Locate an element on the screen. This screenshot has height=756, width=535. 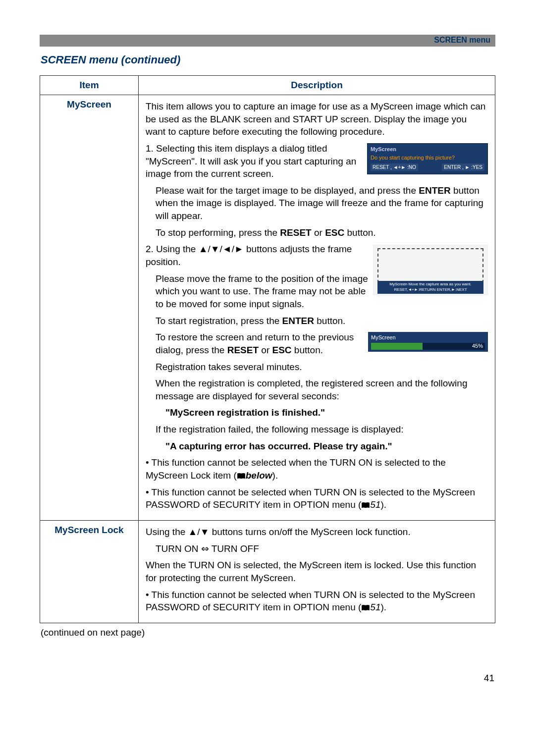
header-bar: SCREEN menu is located at coordinates (268, 41).